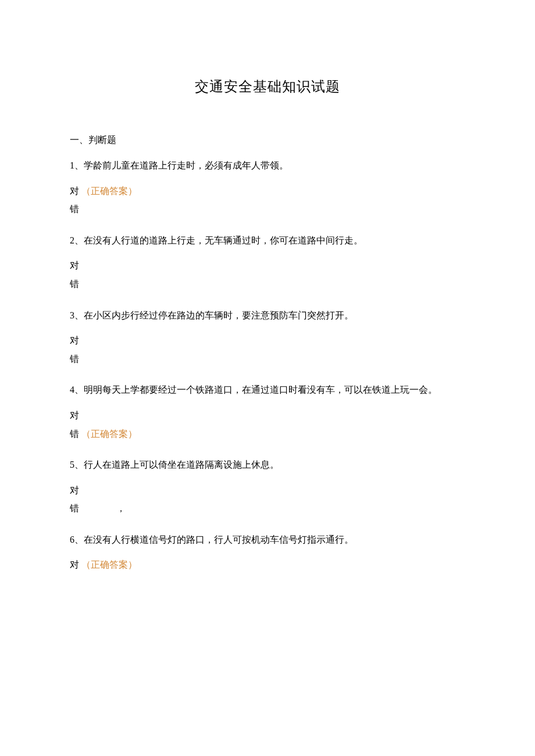  Describe the element at coordinates (268, 166) in the screenshot. I see `question-text: 1、学龄前儿童在道路上行走时，必须有成年人带领。` at that location.